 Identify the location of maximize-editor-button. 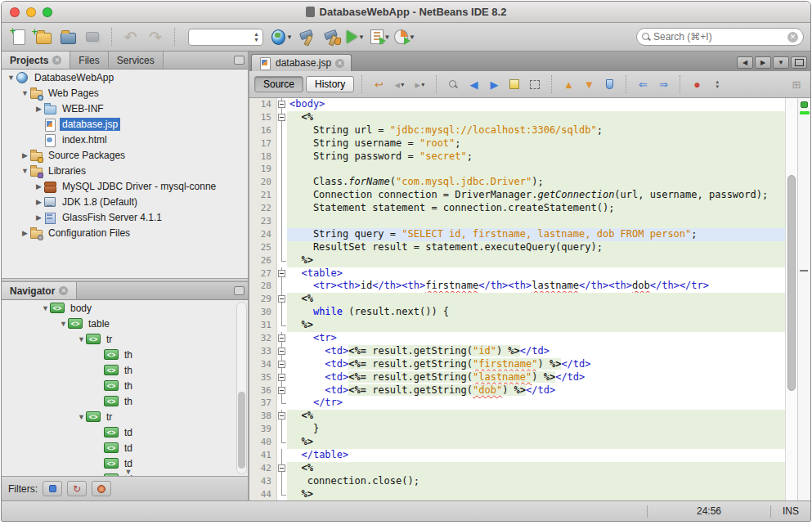
(799, 62).